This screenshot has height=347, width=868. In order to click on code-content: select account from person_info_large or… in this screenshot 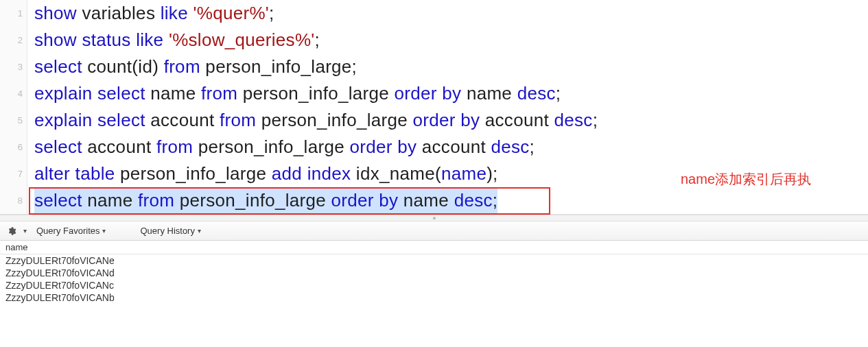, I will do `click(281, 147)`.